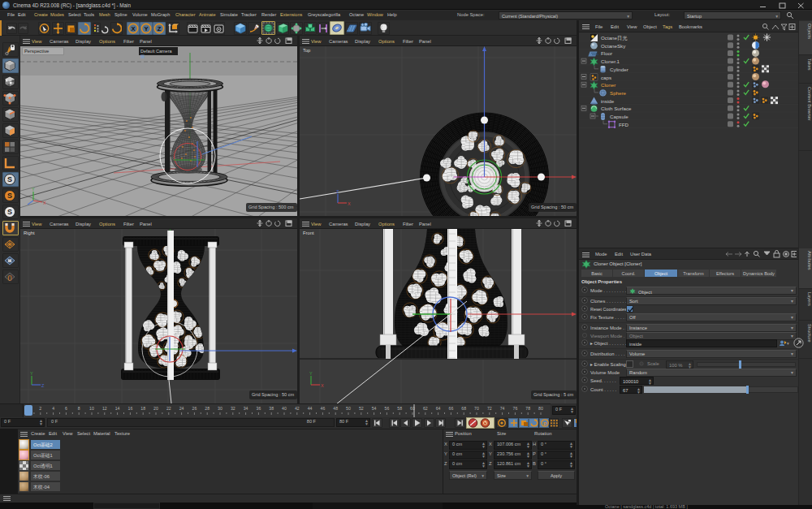  I want to click on svg-text: 36, so click(259, 408).